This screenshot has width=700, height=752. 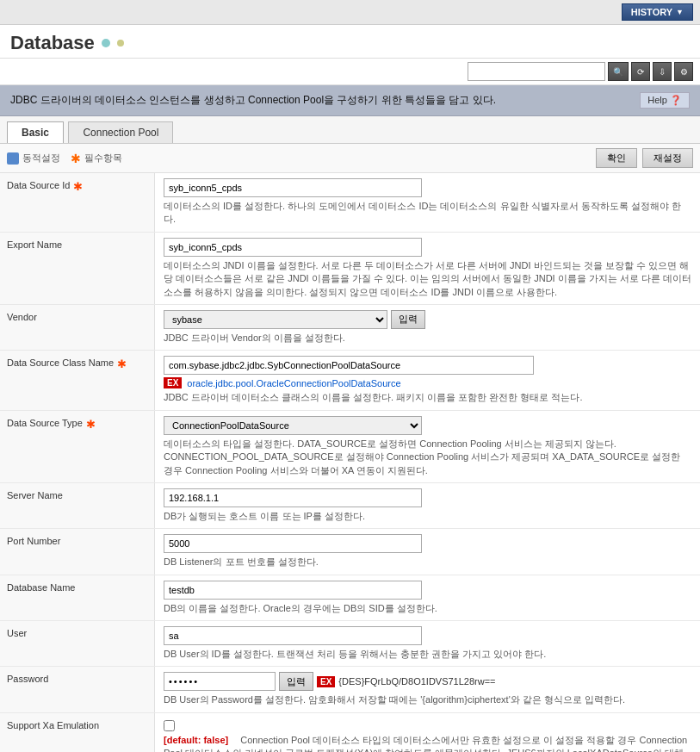 I want to click on server-name-input, so click(x=293, y=498).